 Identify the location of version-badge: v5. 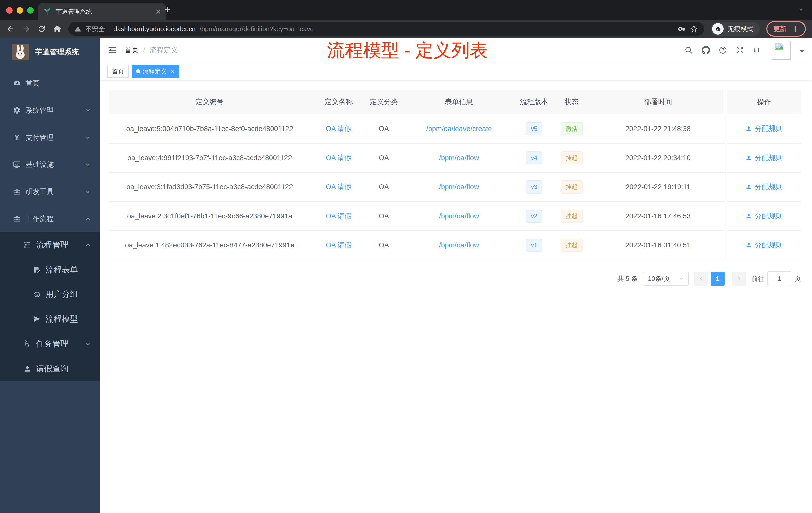
(534, 129).